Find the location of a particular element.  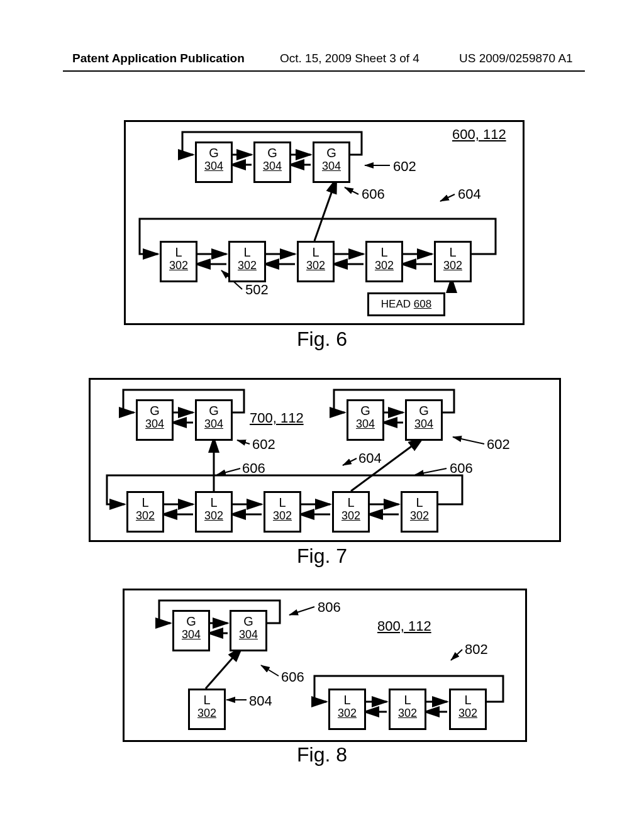

fig6-l-4: L 302 is located at coordinates (384, 262).